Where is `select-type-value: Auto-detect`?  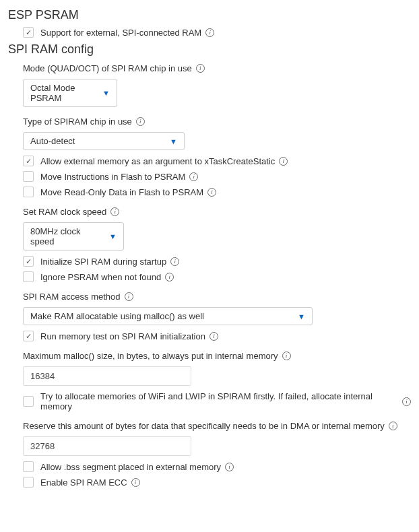
select-type-value: Auto-detect is located at coordinates (53, 141).